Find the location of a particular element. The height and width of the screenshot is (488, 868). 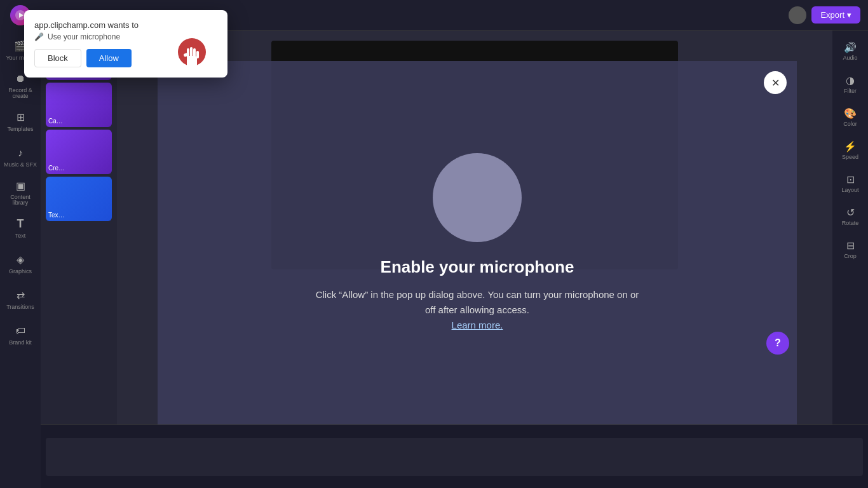

right-panel-label: Audio is located at coordinates (850, 58).